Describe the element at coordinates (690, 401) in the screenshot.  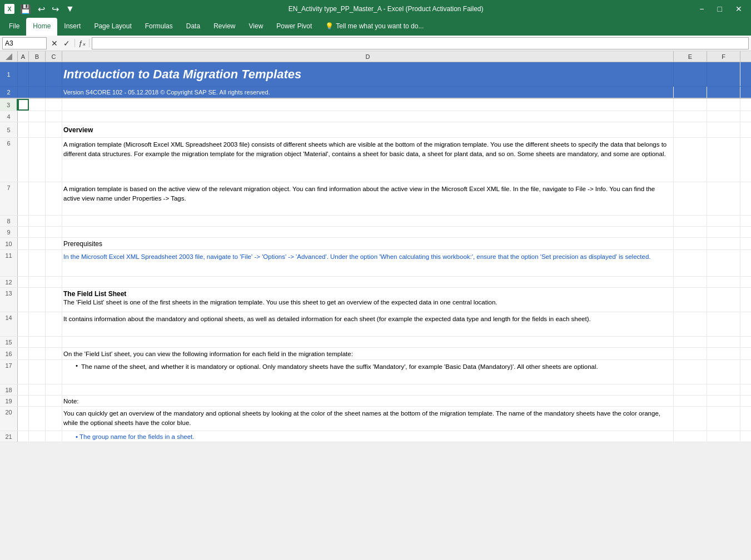
I see `cell-e19` at that location.